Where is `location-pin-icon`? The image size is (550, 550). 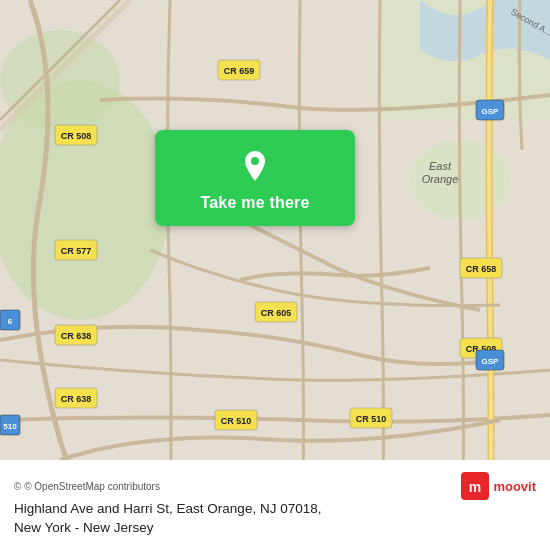
location-pin-icon is located at coordinates (255, 166).